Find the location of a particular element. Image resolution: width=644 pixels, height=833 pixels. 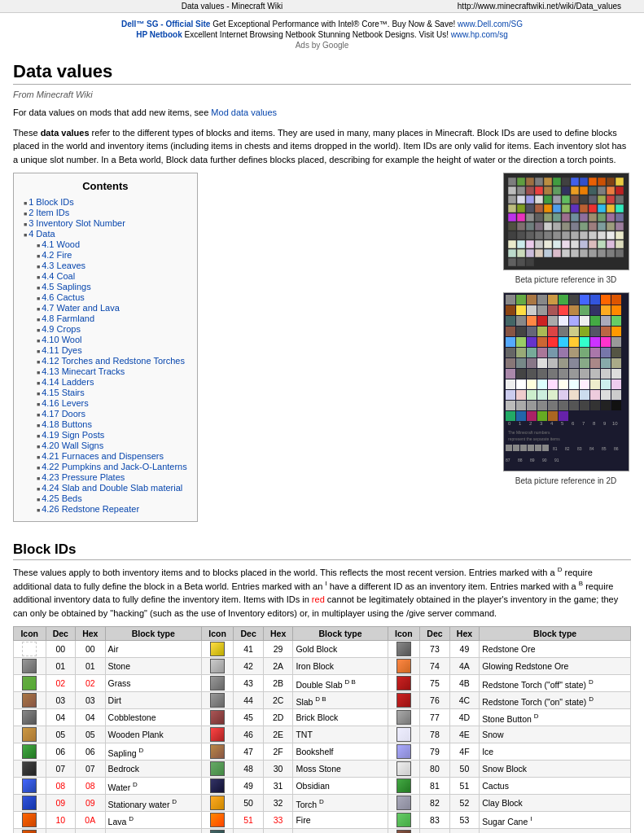

contents-item-4-23: 4.23 Pressure Plates is located at coordinates (112, 477).